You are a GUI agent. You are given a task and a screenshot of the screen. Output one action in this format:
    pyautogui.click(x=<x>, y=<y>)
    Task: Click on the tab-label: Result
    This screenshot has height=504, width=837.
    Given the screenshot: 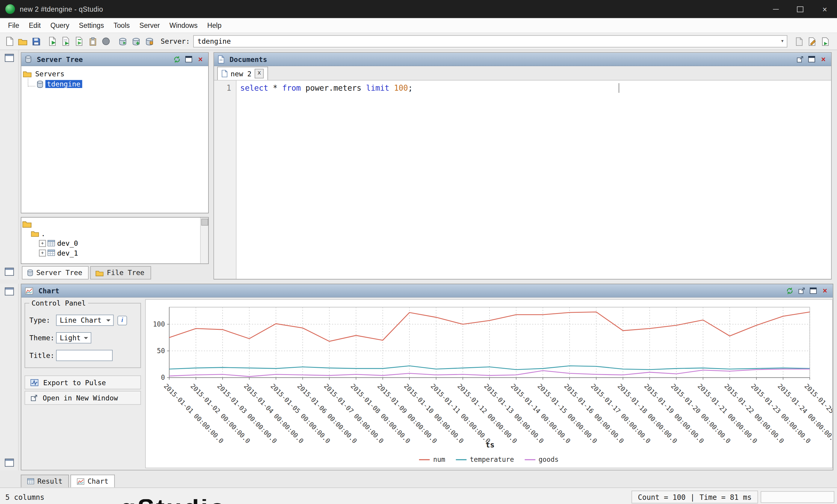 What is the action you would take?
    pyautogui.click(x=50, y=481)
    